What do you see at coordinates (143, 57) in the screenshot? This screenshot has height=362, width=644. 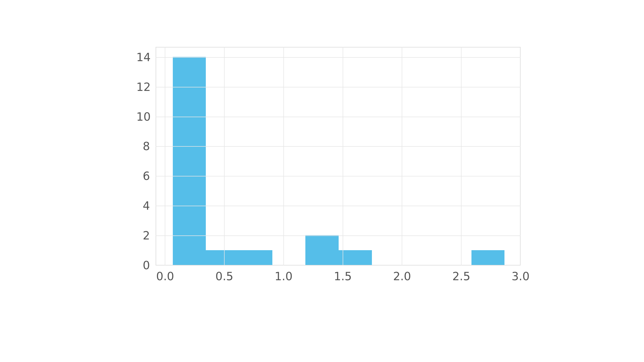 I see `y-tick-label: 14` at bounding box center [143, 57].